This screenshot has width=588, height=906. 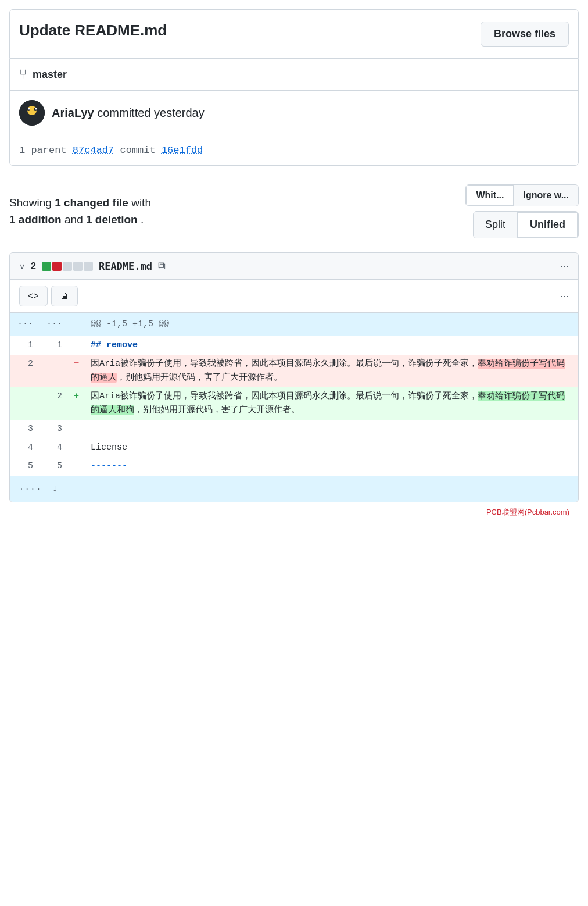 I want to click on footer: PCB联盟网(Pcbbar.com), so click(x=294, y=512).